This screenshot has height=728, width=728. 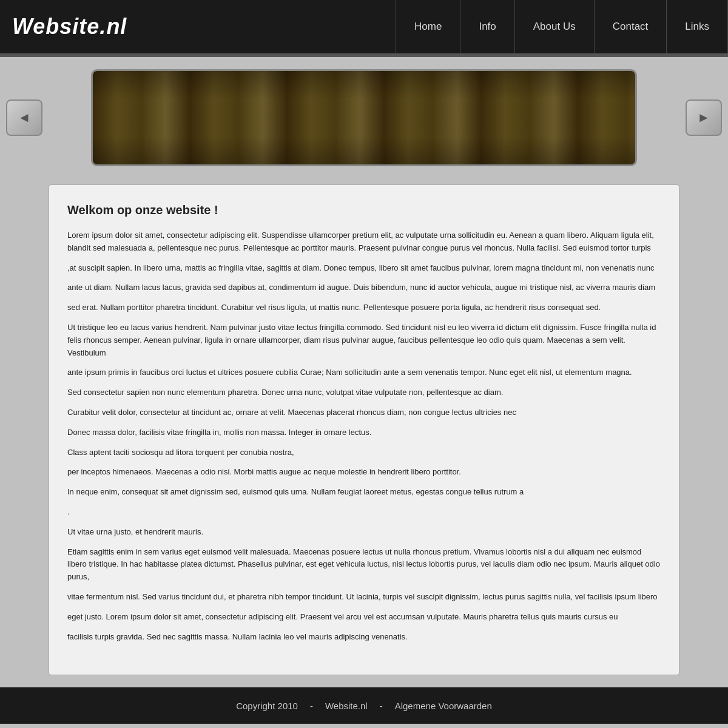 I want to click on footer-sep1: -, so click(x=312, y=706).